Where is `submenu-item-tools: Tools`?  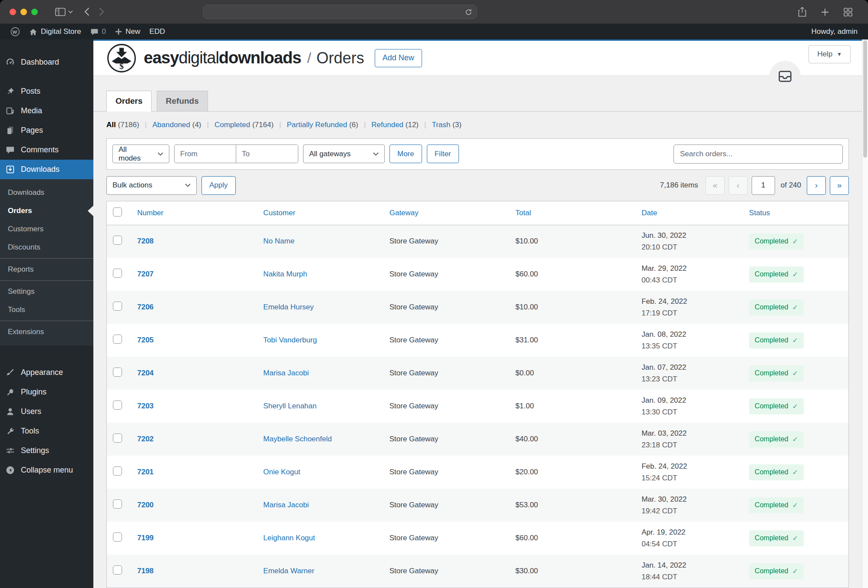
submenu-item-tools: Tools is located at coordinates (47, 310).